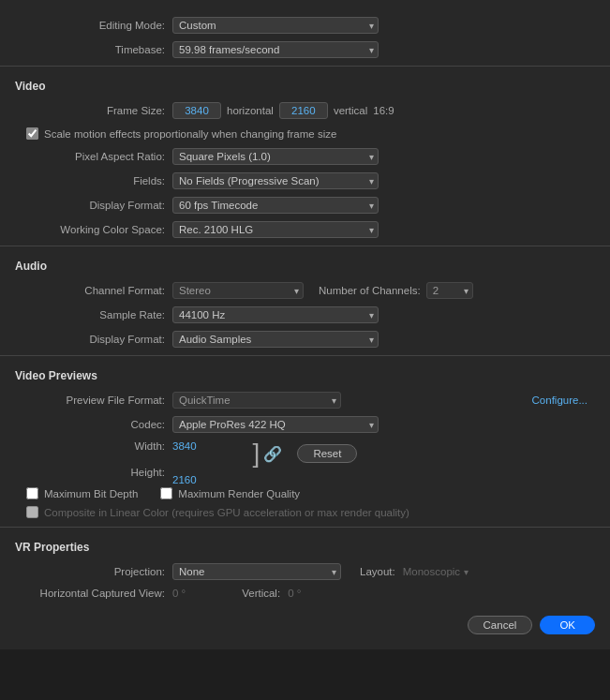 The height and width of the screenshot is (700, 610). What do you see at coordinates (305, 454) in the screenshot?
I see `bracket-reset-group: ] 🔗 Reset` at bounding box center [305, 454].